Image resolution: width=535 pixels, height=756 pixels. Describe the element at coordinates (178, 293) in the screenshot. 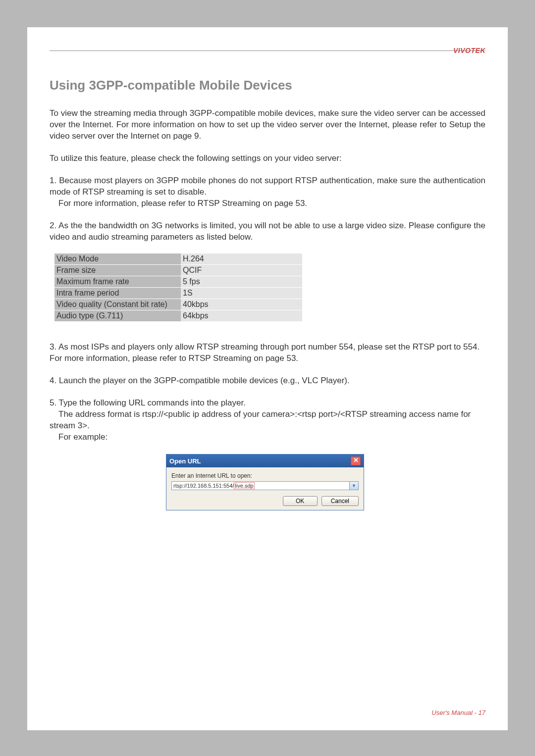

I see `table-row: Intra frame period 1S` at that location.